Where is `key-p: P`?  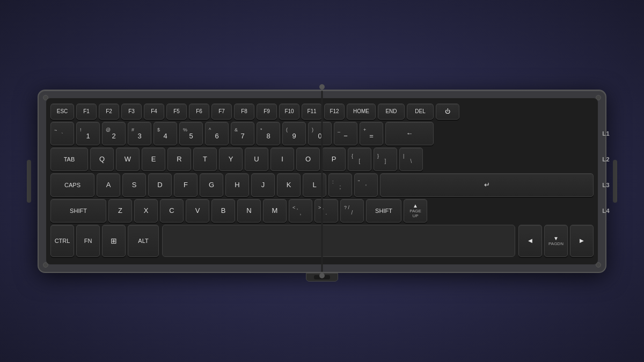 key-p: P is located at coordinates (334, 159).